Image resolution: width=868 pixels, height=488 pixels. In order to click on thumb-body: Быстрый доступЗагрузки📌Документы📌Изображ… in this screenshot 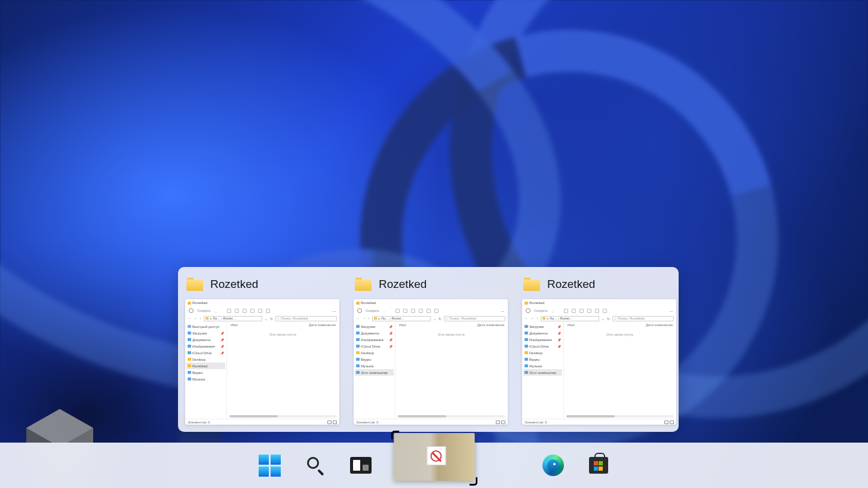, I will do `click(262, 370)`.